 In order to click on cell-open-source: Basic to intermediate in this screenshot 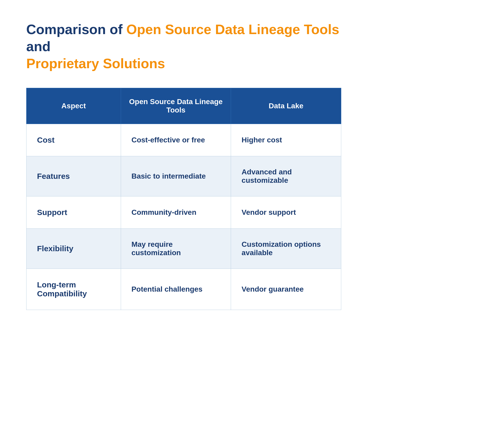, I will do `click(176, 176)`.